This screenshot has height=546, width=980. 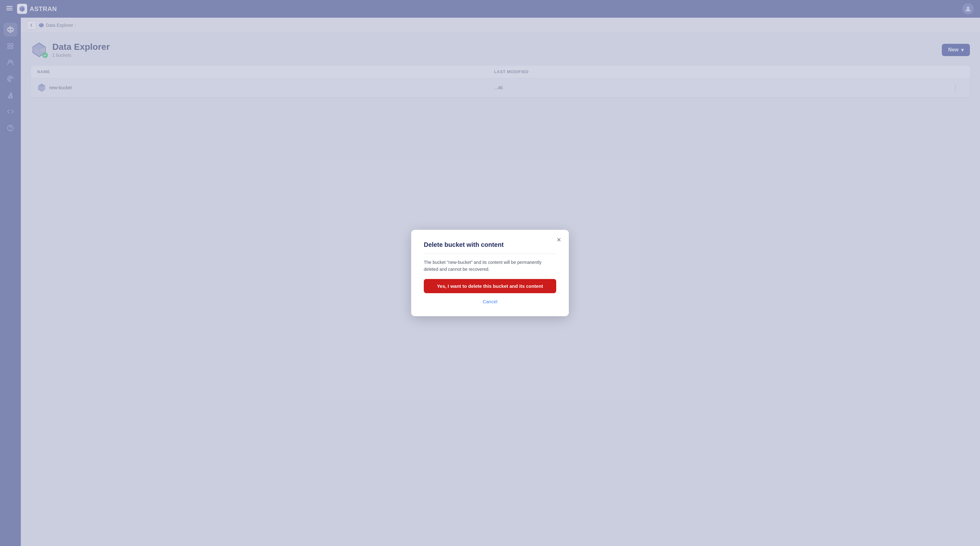 What do you see at coordinates (490, 286) in the screenshot?
I see `modal-confirm-button: Yes, I want to delete this bucket and it…` at bounding box center [490, 286].